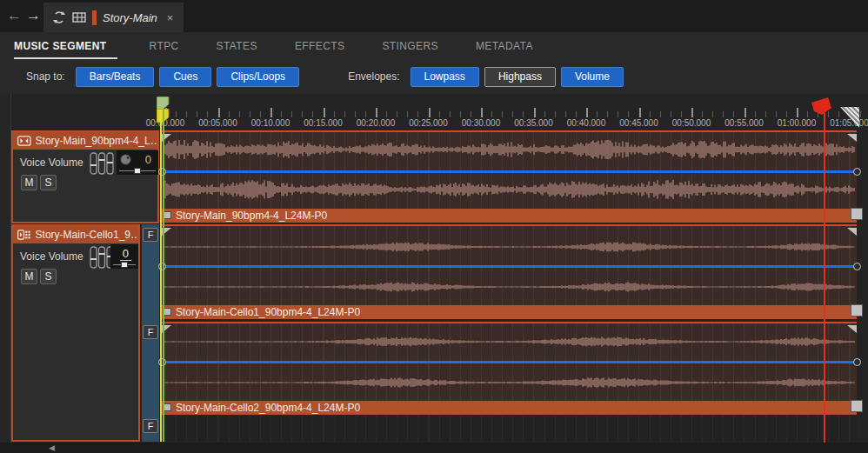 The width and height of the screenshot is (868, 453). I want to click on envelope-highpass-button: Highpass, so click(520, 77).